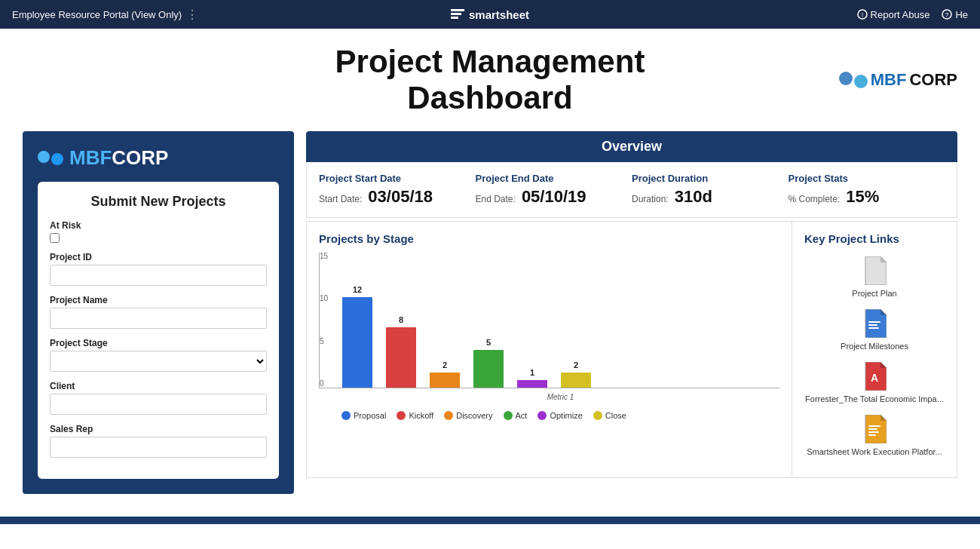  Describe the element at coordinates (933, 80) in the screenshot. I see `header-logo-corp: CORP` at that location.